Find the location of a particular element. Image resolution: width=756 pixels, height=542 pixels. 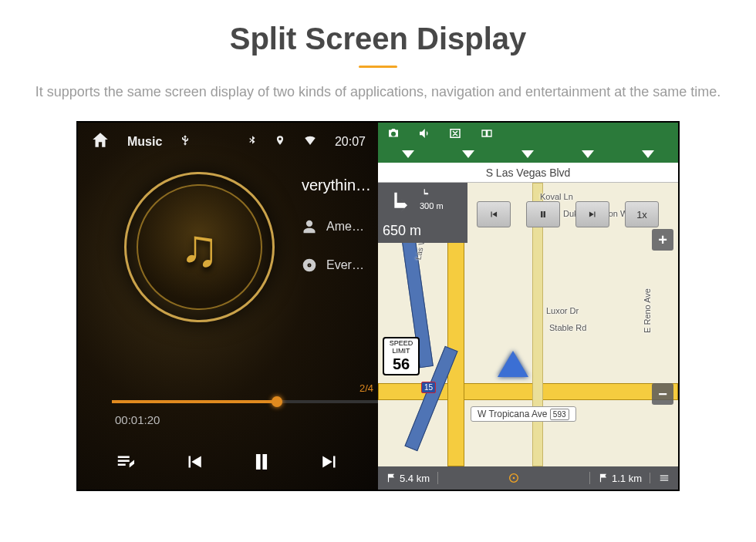

music-topbar: Music 20:07 is located at coordinates (228, 140).